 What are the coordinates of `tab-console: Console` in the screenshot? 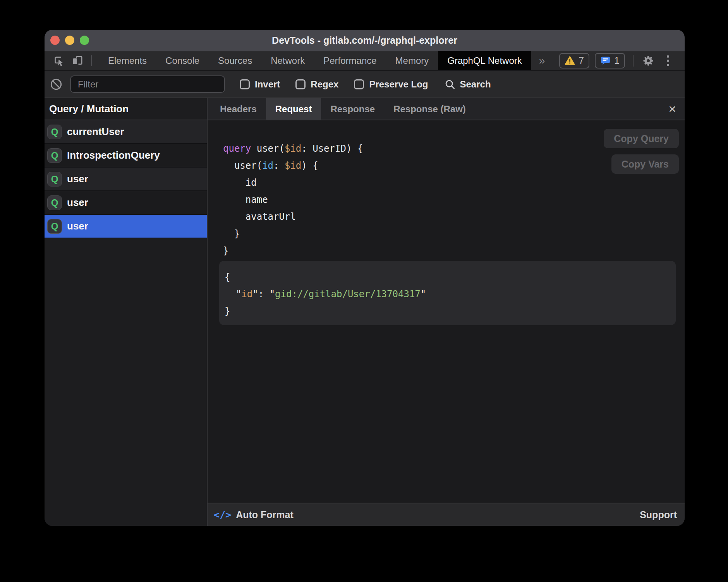 It's located at (182, 60).